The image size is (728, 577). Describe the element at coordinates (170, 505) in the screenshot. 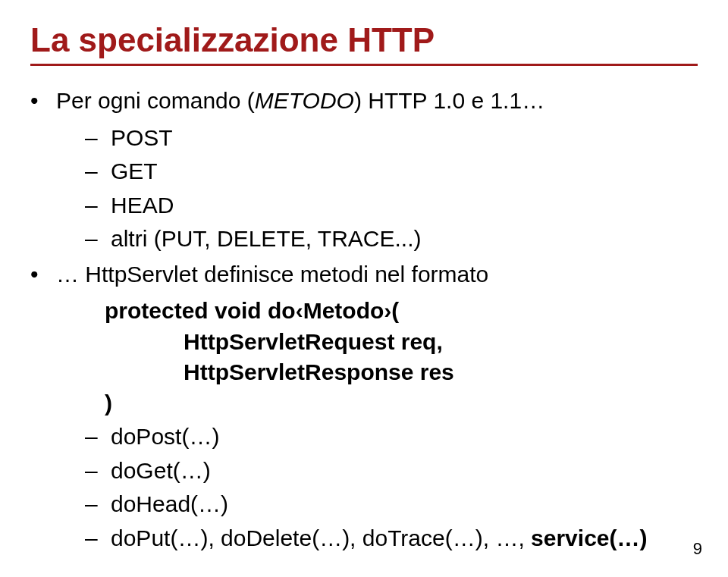

I see `impl-label: doHead(…)` at that location.